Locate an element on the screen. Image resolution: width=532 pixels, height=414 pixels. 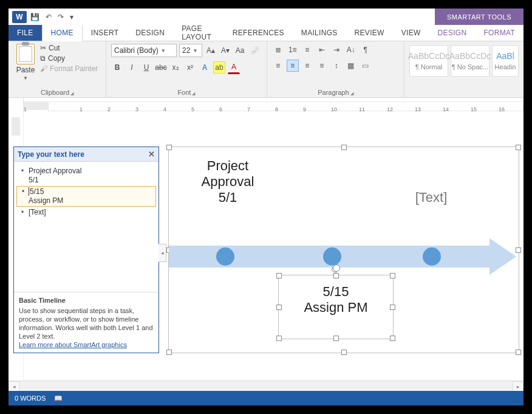
timeline-text-3-placeholder: [Text] is located at coordinates (431, 198).